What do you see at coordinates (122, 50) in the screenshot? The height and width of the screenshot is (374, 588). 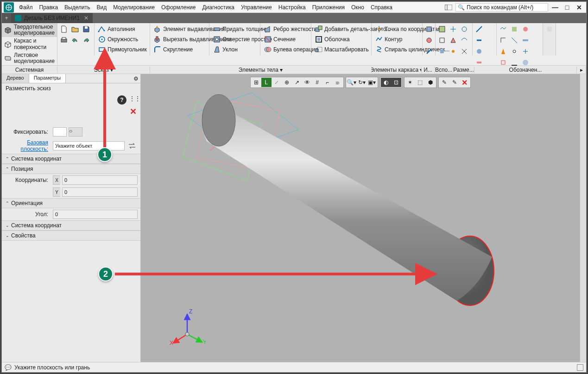 I see `cmd-rectangle: Прямоугольник` at bounding box center [122, 50].